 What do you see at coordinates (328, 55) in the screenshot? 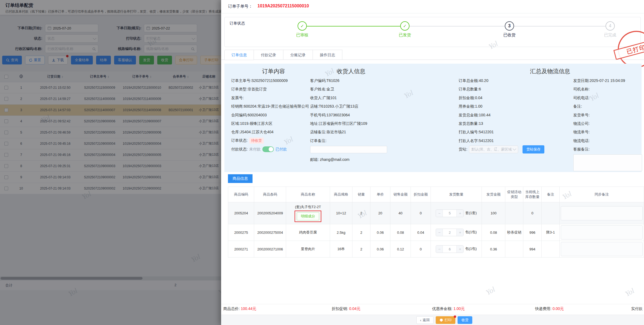
I see `tab-操作日志: 操作日志` at bounding box center [328, 55].